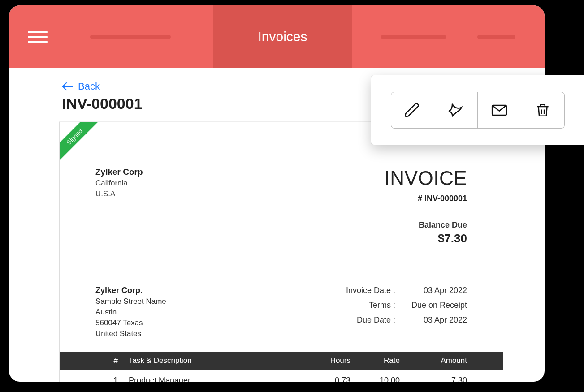 Image resolution: width=584 pixels, height=392 pixels. Describe the element at coordinates (119, 183) in the screenshot. I see `seller-region: California` at that location.